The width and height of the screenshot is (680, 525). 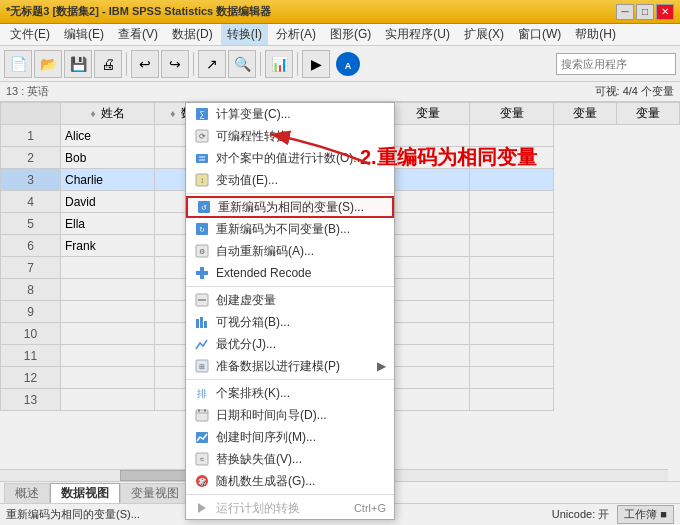 What do you see at coordinates (625, 12) in the screenshot?
I see `minimize-button: ─` at bounding box center [625, 12].